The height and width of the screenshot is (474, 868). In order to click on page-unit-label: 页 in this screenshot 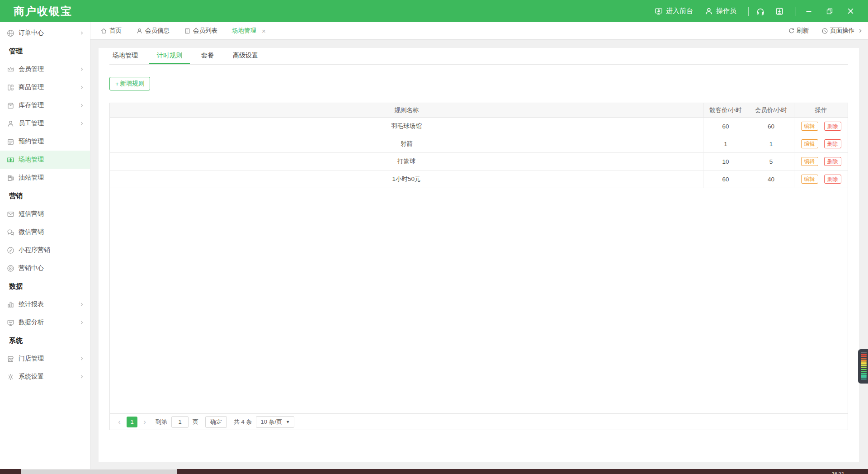, I will do `click(195, 422)`.